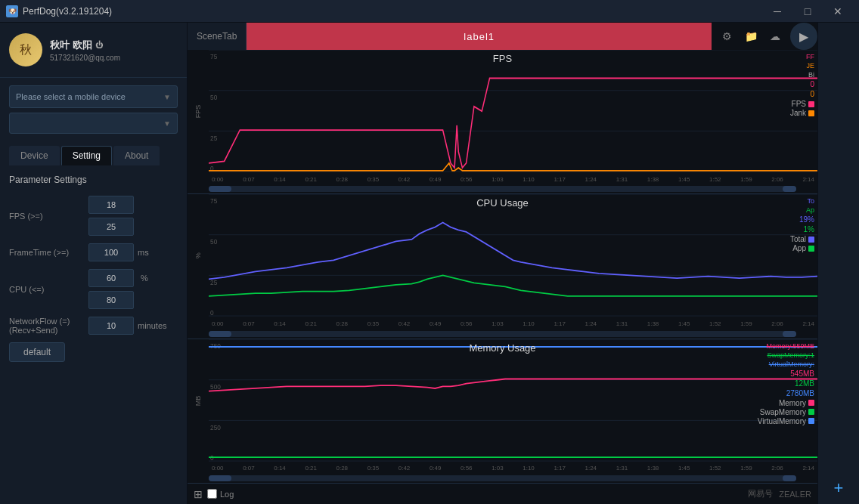 The width and height of the screenshot is (859, 504). Describe the element at coordinates (783, 413) in the screenshot. I see `swap-legend-label: SwapMemory` at that location.